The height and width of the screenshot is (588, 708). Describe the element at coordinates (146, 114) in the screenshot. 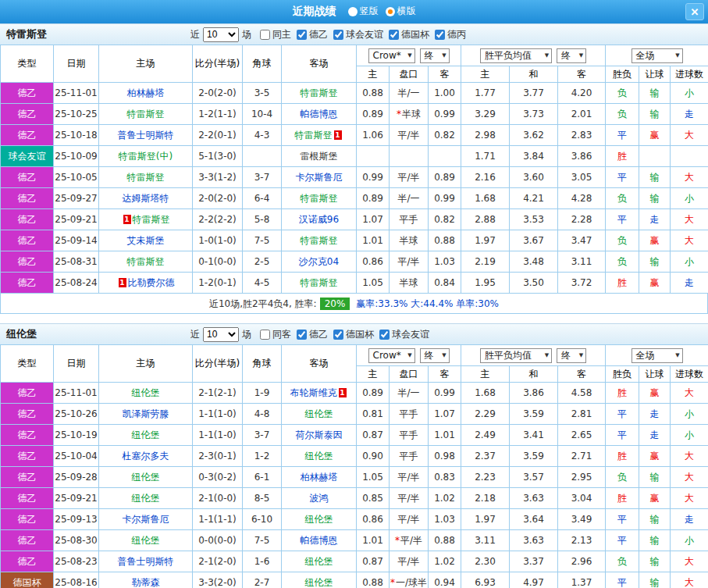

I see `home-team: 特雷斯登` at that location.